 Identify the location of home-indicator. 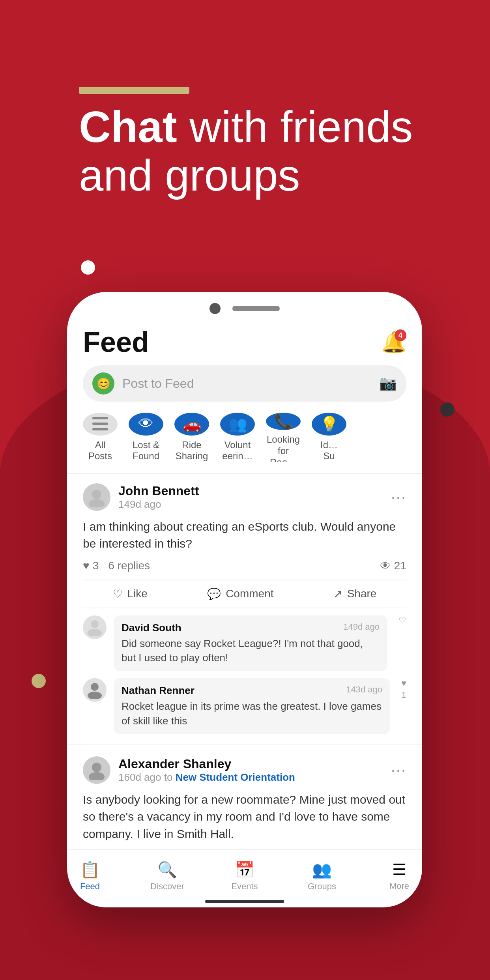
(245, 903).